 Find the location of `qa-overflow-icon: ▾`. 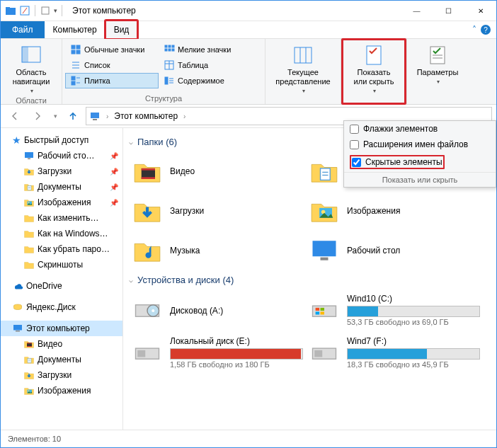

qa-overflow-icon: ▾ is located at coordinates (55, 11).